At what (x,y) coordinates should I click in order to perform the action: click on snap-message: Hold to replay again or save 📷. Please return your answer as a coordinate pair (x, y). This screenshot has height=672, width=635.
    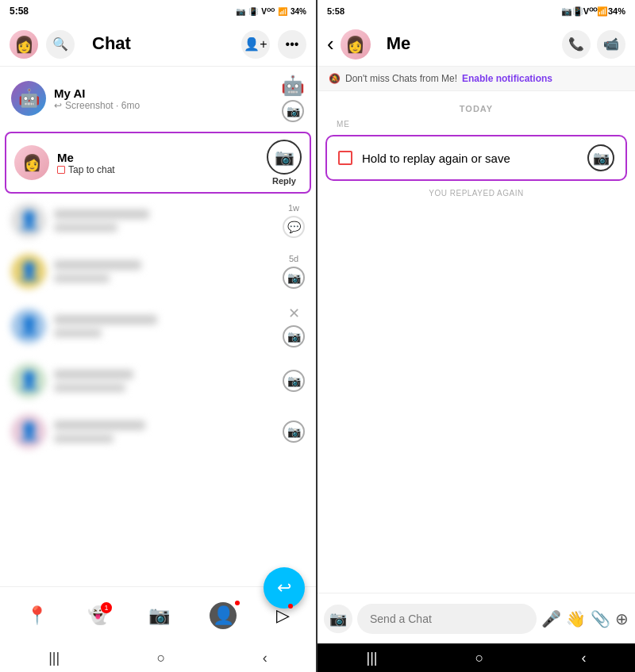
    Looking at the image, I should click on (476, 158).